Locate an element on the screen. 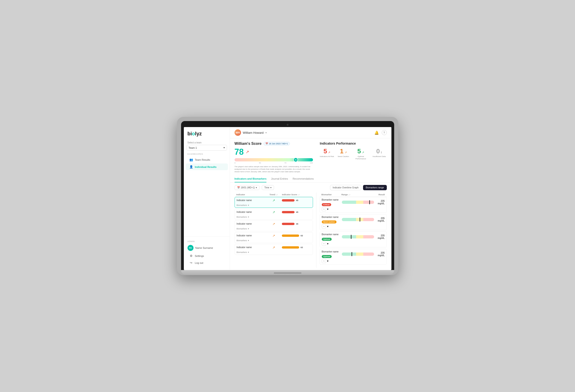  tab-indicators-biomarkers: Indicators and Biomarkers is located at coordinates (251, 179).